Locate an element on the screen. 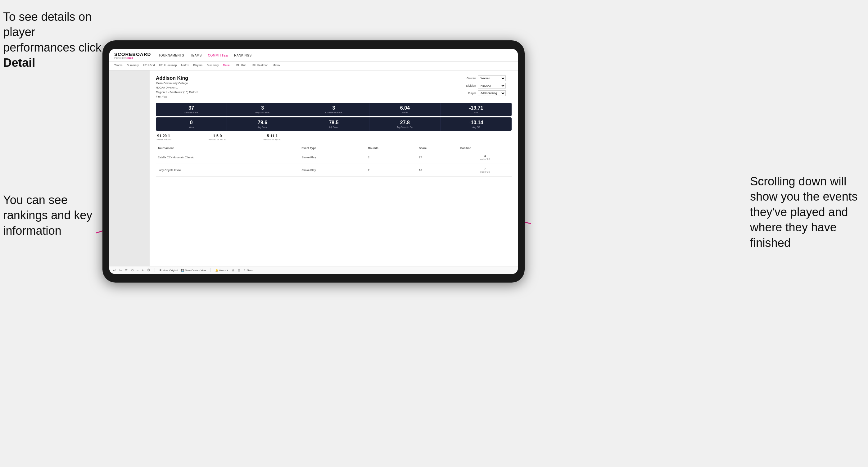 This screenshot has width=868, height=467. refresh-icon: ⟳ is located at coordinates (126, 270).